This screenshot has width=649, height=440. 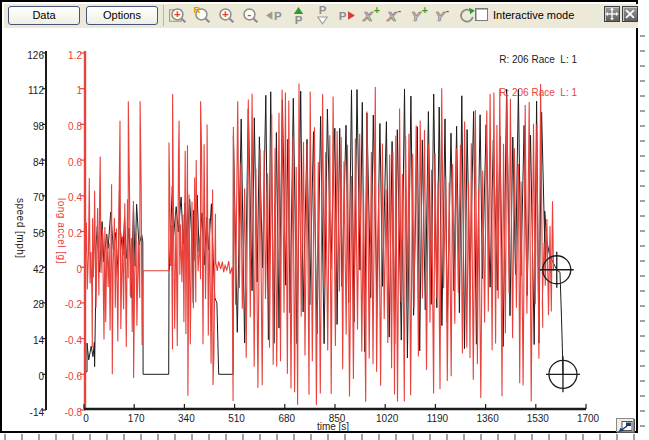 What do you see at coordinates (321, 16) in the screenshot?
I see `toolbar: Data Options +R+-PPPPX+X-Y+Y- Interactiv…` at bounding box center [321, 16].